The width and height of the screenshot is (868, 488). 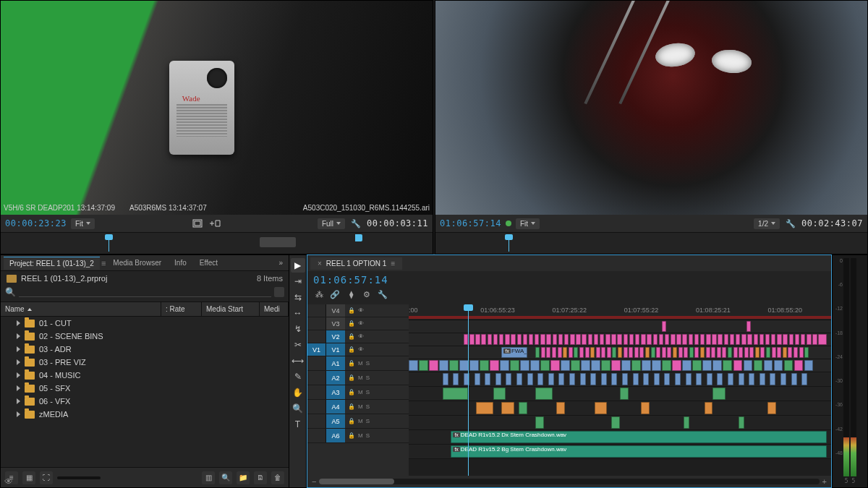 What do you see at coordinates (356, 263) in the screenshot?
I see `sequence-tab: × REEL 1 OPTION 1 ≡` at bounding box center [356, 263].